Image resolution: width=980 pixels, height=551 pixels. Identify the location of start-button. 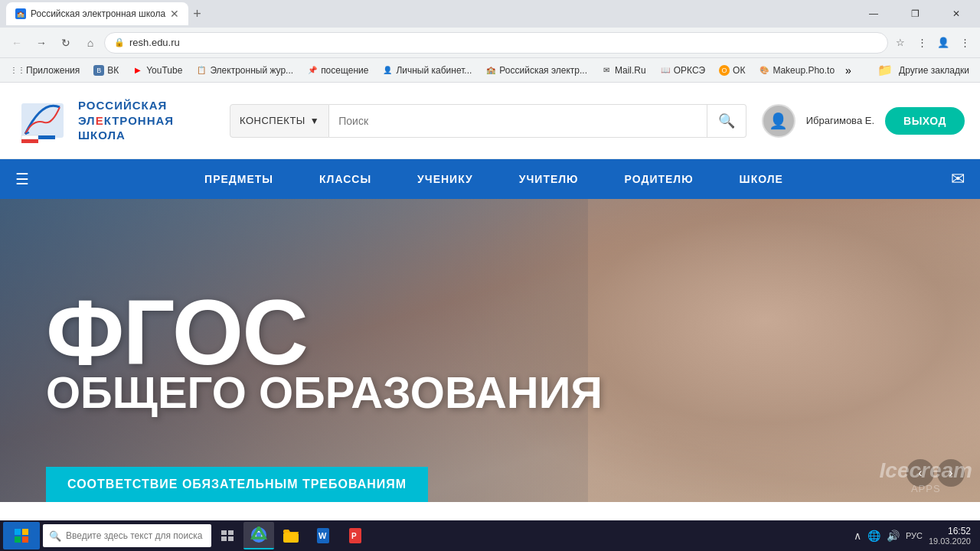
(21, 536).